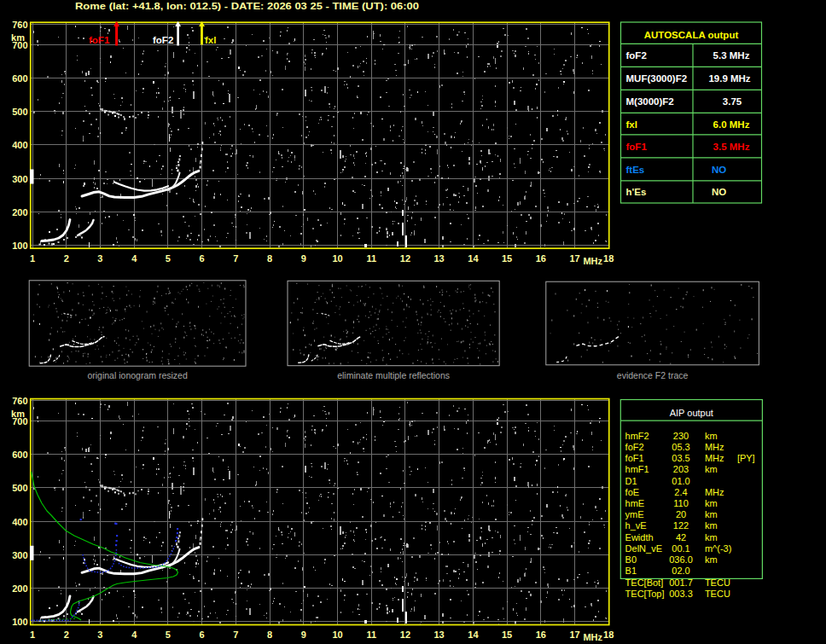 The image size is (826, 644). What do you see at coordinates (681, 571) in the screenshot?
I see `svg-text: 02.0` at bounding box center [681, 571].